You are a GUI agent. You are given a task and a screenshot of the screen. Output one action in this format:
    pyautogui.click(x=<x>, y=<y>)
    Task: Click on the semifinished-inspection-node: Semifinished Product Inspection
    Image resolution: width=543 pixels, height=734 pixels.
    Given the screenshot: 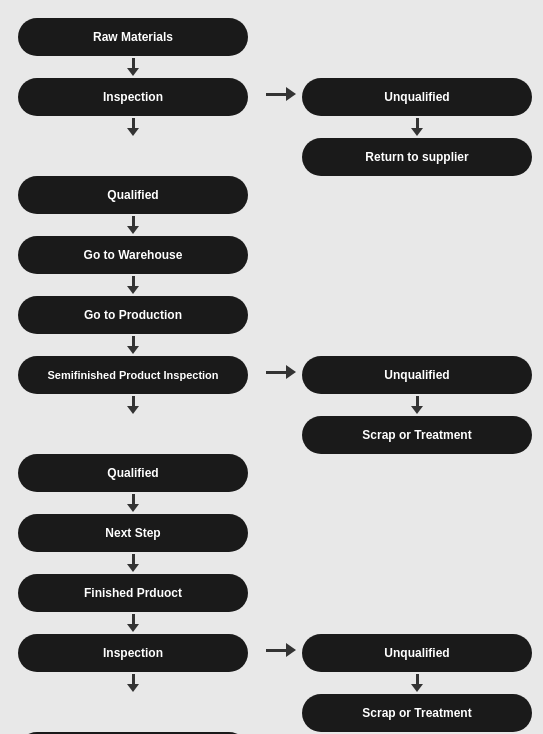 What is the action you would take?
    pyautogui.click(x=133, y=375)
    